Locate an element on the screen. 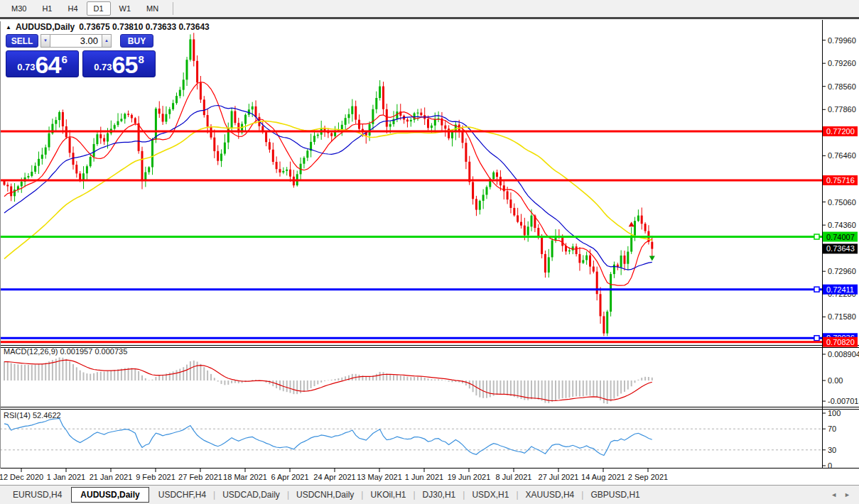 The height and width of the screenshot is (504, 859). timeframe-button-h1: H1 is located at coordinates (47, 9).